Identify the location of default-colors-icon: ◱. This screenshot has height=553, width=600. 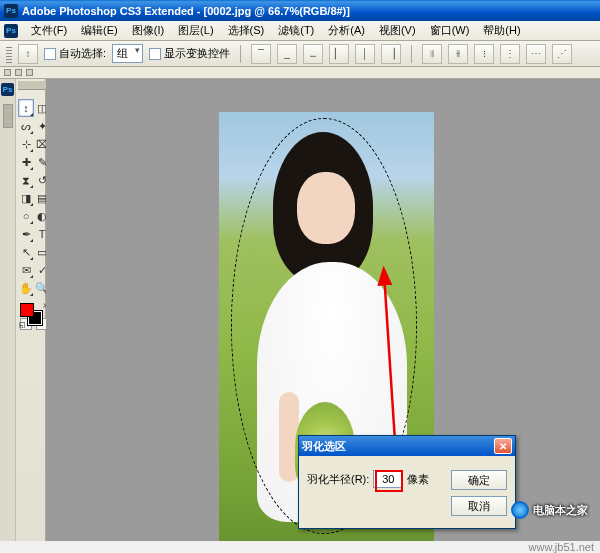
(22, 325).